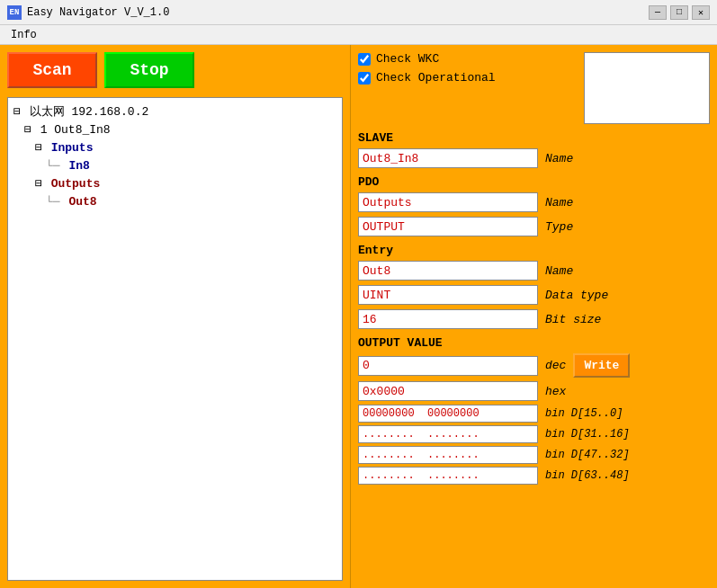  Describe the element at coordinates (39, 147) in the screenshot. I see `expand-icon-inputs: ⊟` at that location.